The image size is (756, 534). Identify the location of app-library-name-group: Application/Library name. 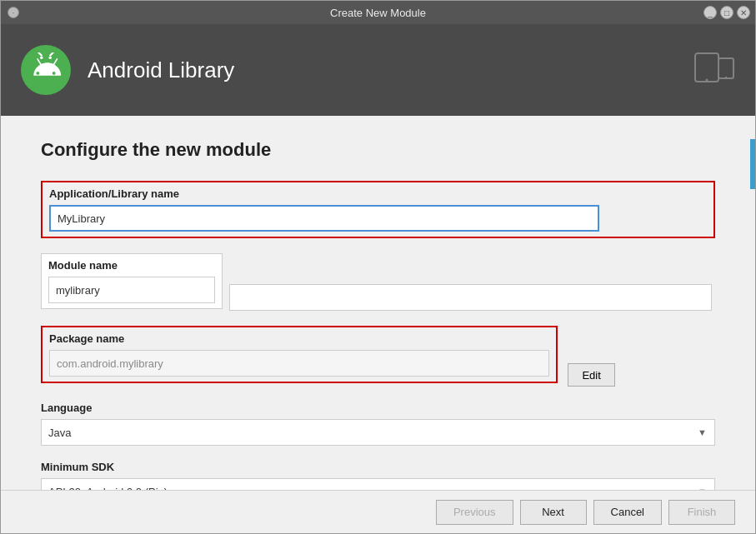
(378, 210).